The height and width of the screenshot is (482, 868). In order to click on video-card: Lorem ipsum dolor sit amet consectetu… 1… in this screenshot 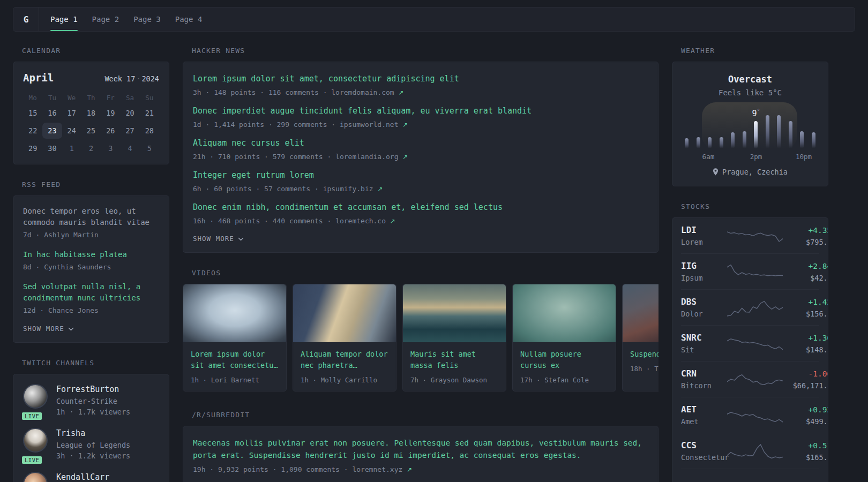, I will do `click(235, 337)`.